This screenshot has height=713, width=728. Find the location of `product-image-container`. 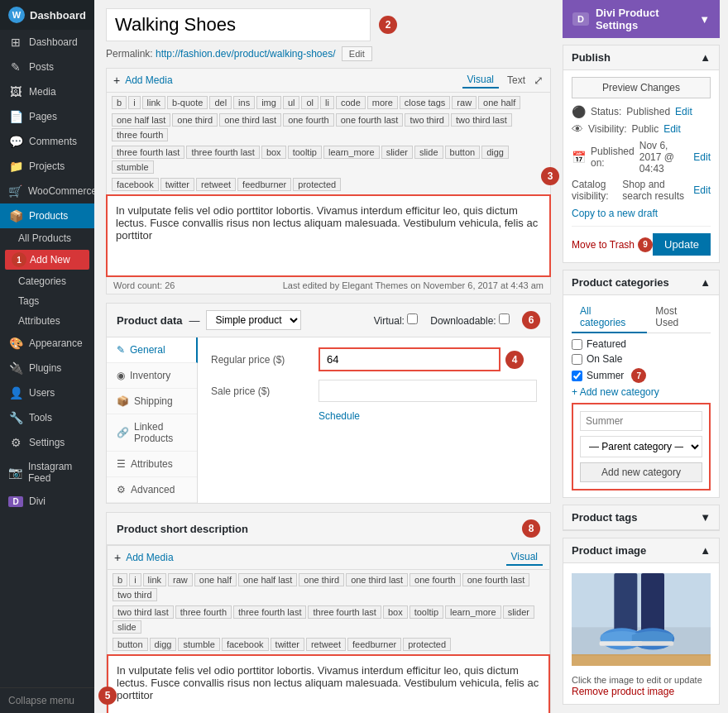

product-image-container is located at coordinates (641, 620).